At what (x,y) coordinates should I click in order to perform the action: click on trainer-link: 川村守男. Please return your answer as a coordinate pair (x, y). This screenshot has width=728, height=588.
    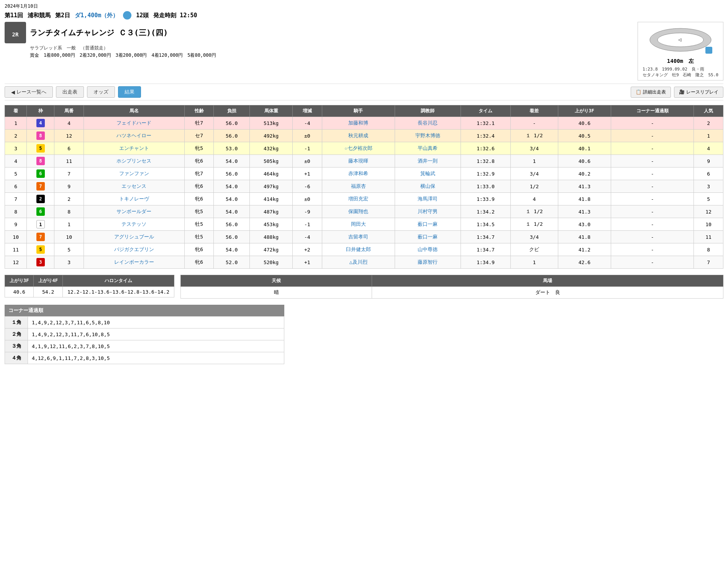
    Looking at the image, I should click on (428, 212).